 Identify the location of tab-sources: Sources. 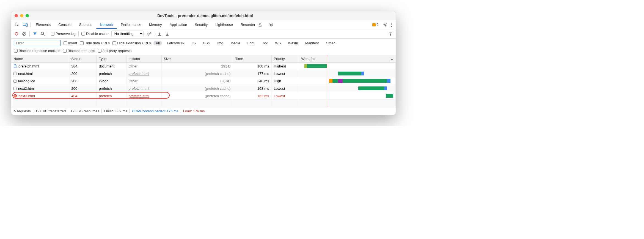
(86, 25).